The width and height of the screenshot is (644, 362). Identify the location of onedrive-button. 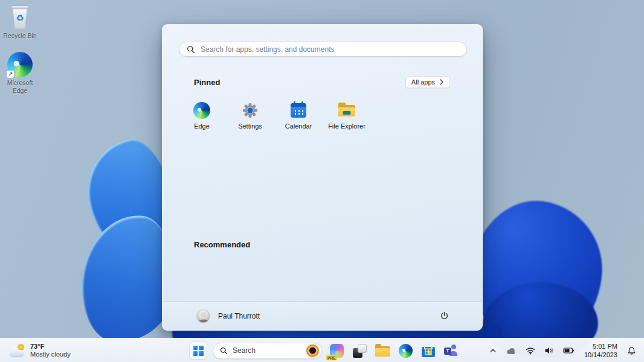
(511, 351).